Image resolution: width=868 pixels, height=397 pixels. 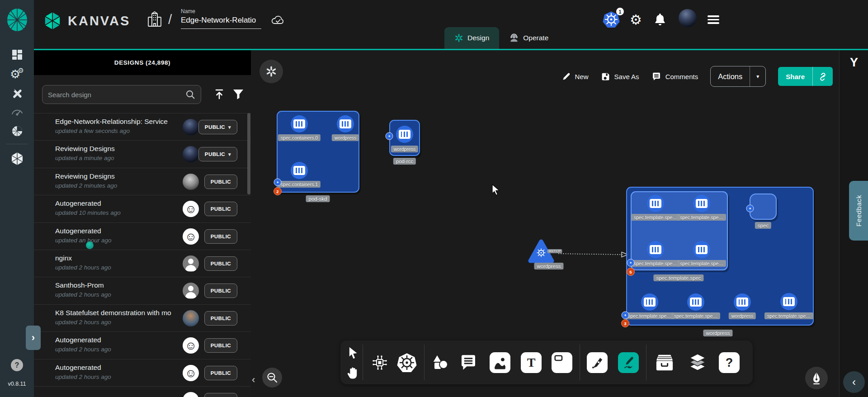 I want to click on components-tool, so click(x=380, y=363).